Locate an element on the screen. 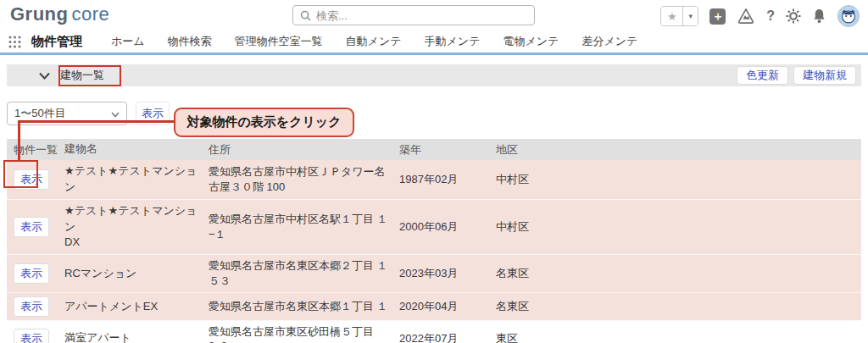  section-buttons: 色更新 建物新規 is located at coordinates (797, 75).